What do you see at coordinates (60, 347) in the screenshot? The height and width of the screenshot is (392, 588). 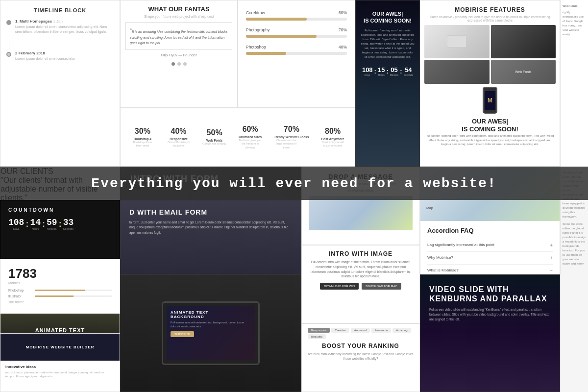 I see `builder-title: MOBIRISE WEBSITE BUILDER` at bounding box center [60, 347].